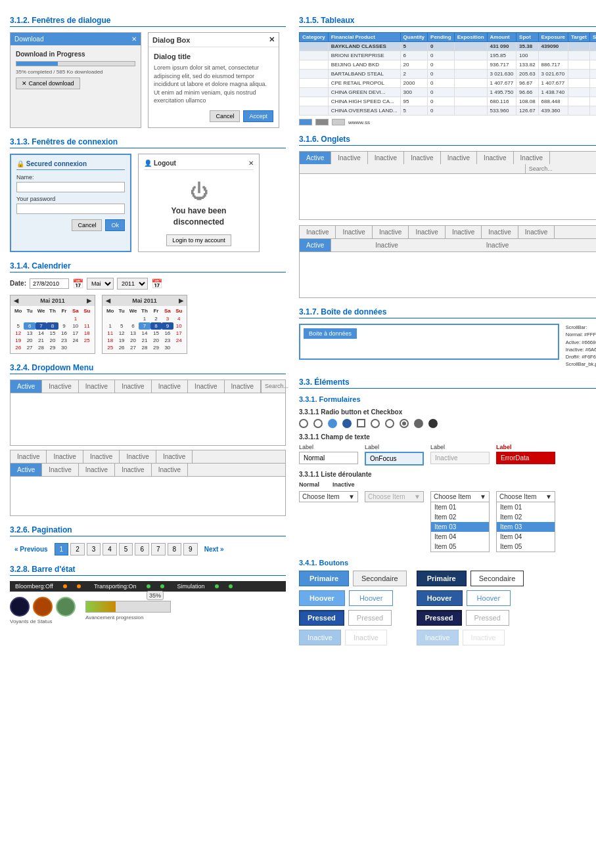 This screenshot has height=868, width=596. What do you see at coordinates (329, 458) in the screenshot?
I see `field-normal-input` at bounding box center [329, 458].